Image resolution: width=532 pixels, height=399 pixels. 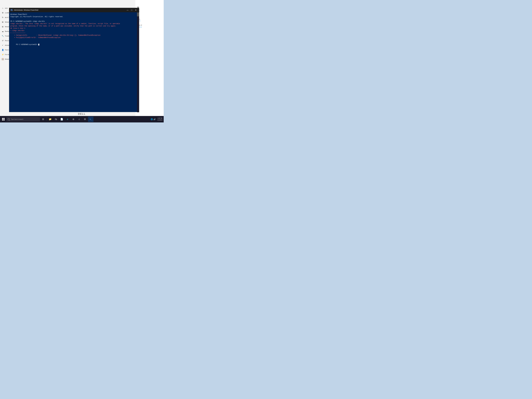 What do you see at coordinates (27, 45) in the screenshot?
I see `ps-prompt: PS C:\WINDOWS\system32>` at bounding box center [27, 45].